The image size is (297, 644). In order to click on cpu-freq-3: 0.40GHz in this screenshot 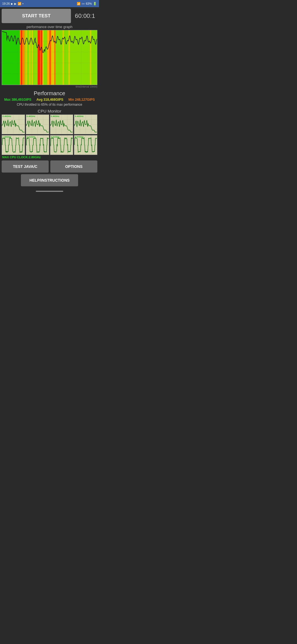, I will do `click(79, 116)`.